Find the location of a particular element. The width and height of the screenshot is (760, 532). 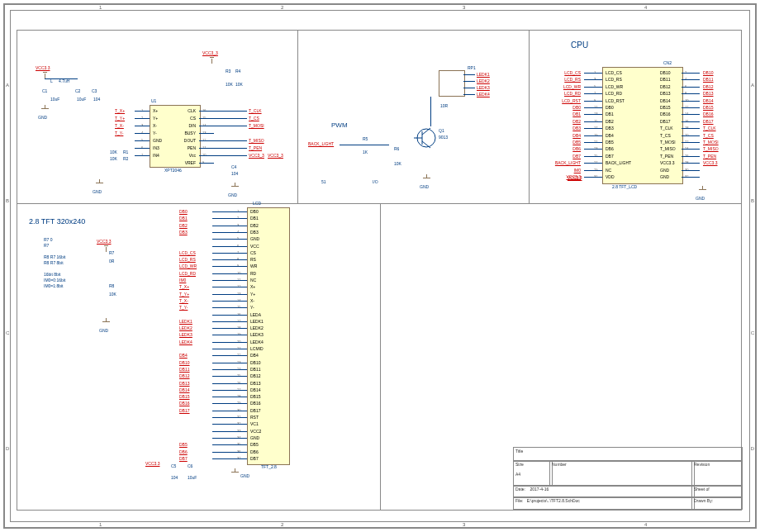

c3-ref: C3 is located at coordinates (94, 91).